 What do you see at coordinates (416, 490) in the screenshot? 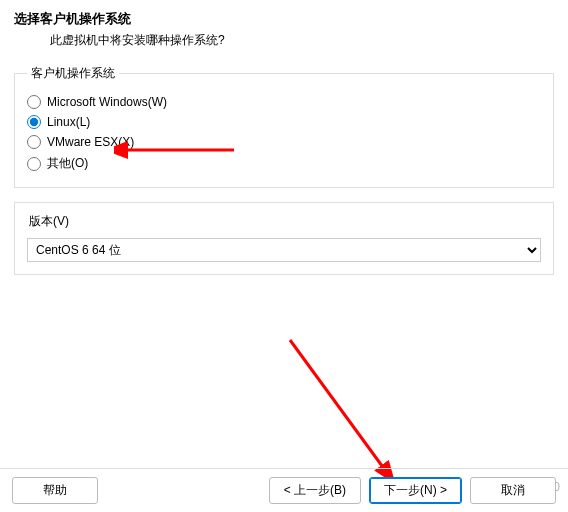
I see `next-button: 下一步(N) >` at bounding box center [416, 490].